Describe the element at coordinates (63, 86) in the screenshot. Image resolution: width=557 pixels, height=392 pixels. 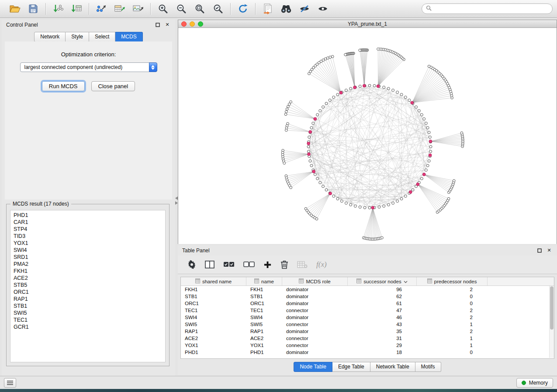
I see `run-mcds-button: Run MCDS` at that location.